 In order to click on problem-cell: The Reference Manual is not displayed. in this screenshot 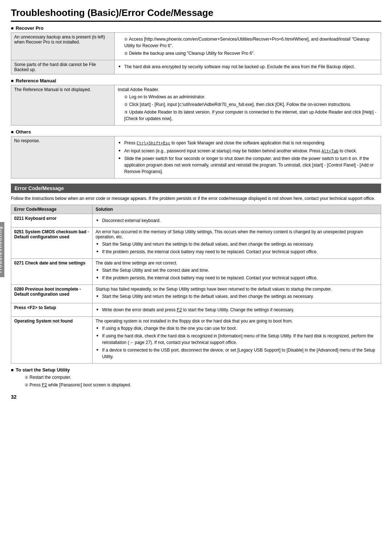, I will do `click(63, 105)`.